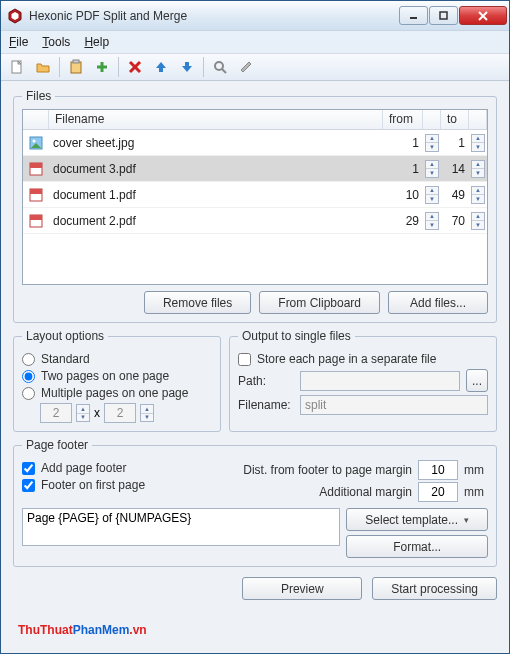 The image size is (510, 654). I want to click on select-template-button: Select template..., so click(417, 520).